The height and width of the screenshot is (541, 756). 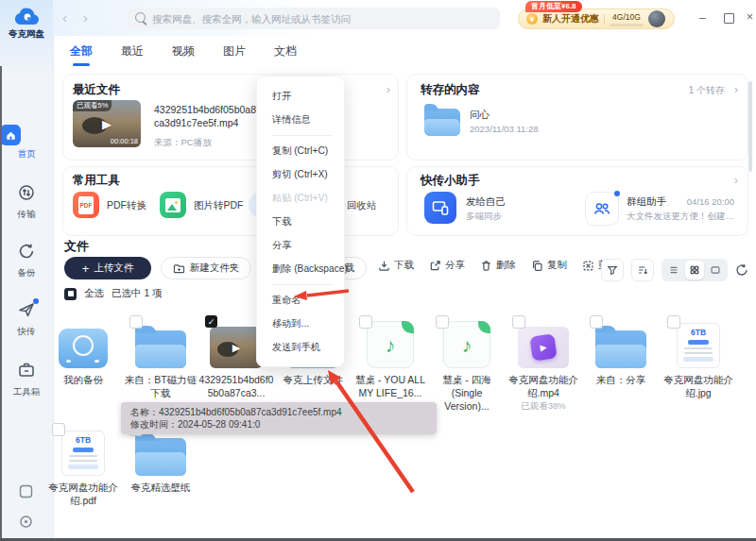 I want to click on select-all-label: 全选, so click(x=94, y=294).